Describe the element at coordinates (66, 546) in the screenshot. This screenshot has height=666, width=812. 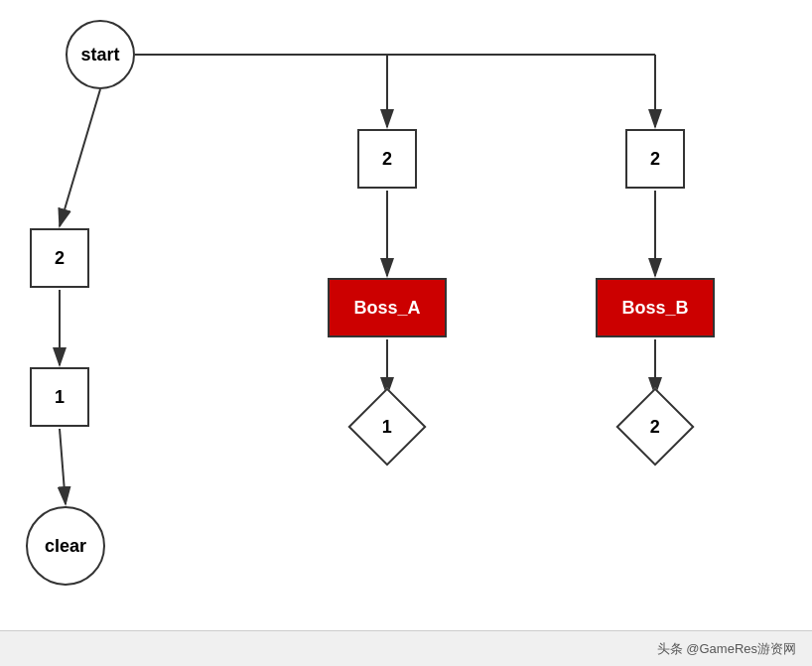
I see `clear-label: clear` at that location.